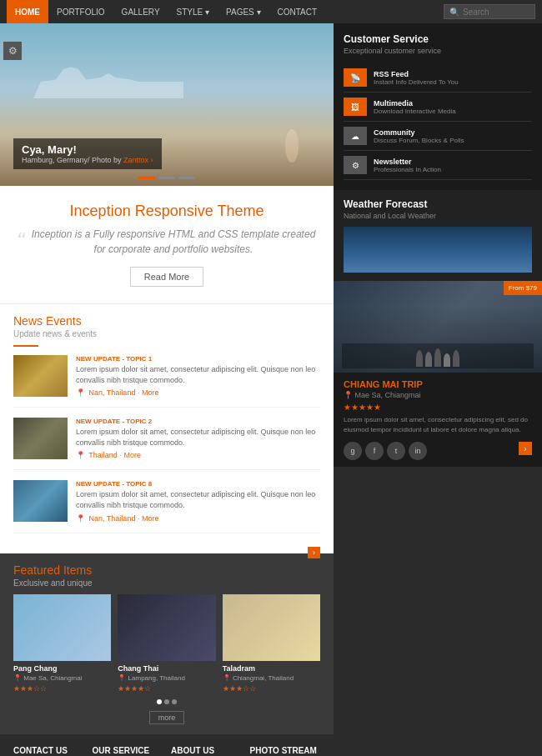 The width and height of the screenshot is (542, 756). I want to click on news-item: NEW UPDATE - TOPIC 2 Lorem ipsum dolor s…, so click(167, 443).